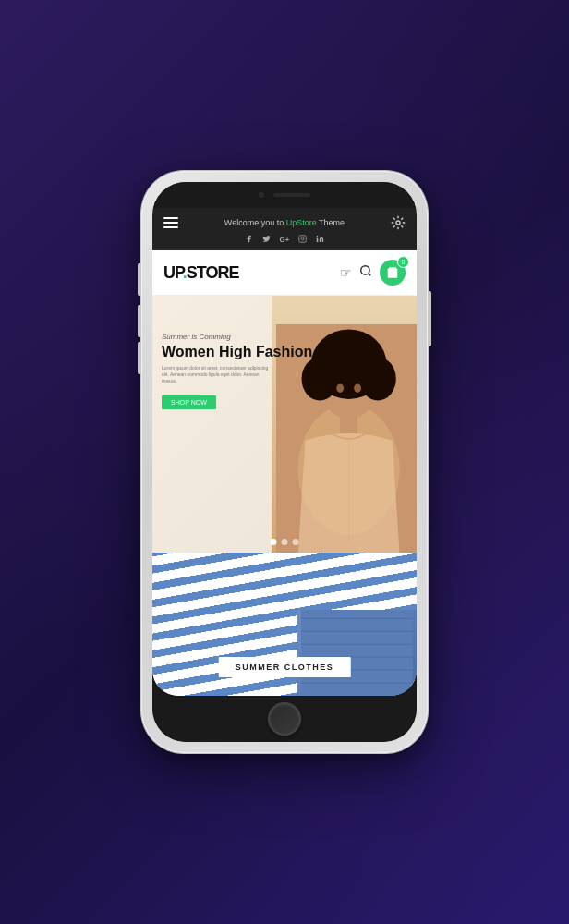  Describe the element at coordinates (393, 273) in the screenshot. I see `cart-button: 0` at that location.